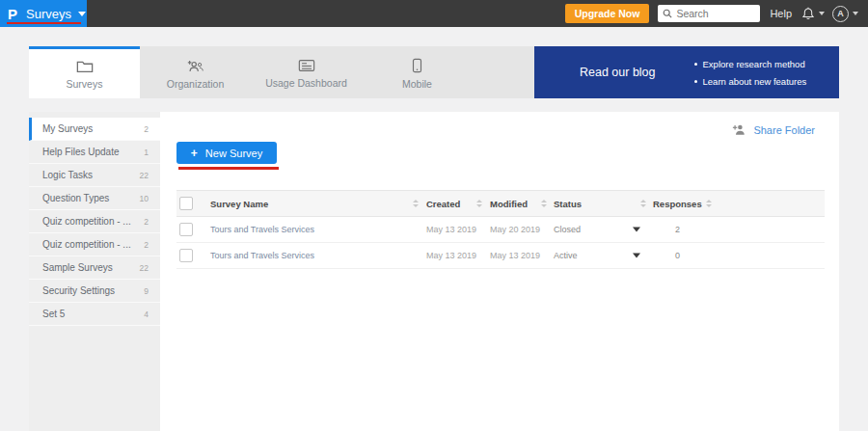 Image resolution: width=868 pixels, height=431 pixels. What do you see at coordinates (845, 13) in the screenshot?
I see `account-menu: A` at bounding box center [845, 13].